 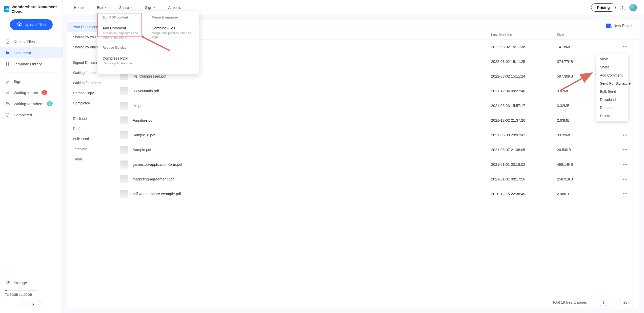 What do you see at coordinates (143, 120) in the screenshot?
I see `file-name: Furniture.pdf` at bounding box center [143, 120].